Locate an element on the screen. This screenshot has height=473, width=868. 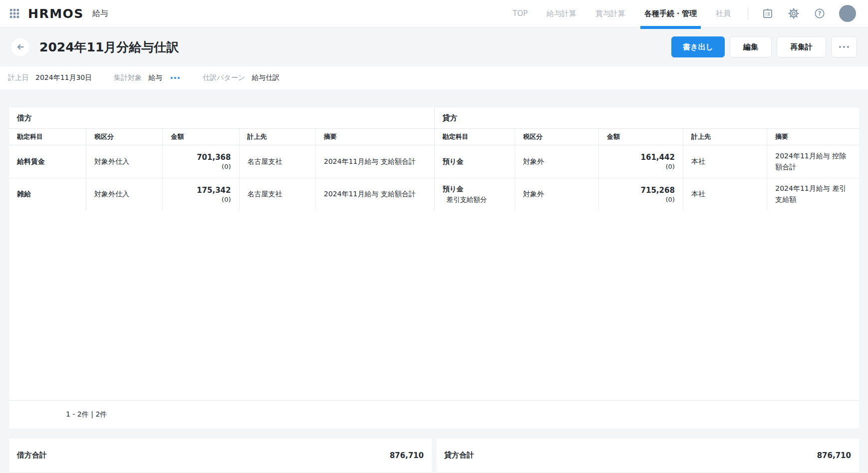
ellipsis-icon is located at coordinates (840, 47).